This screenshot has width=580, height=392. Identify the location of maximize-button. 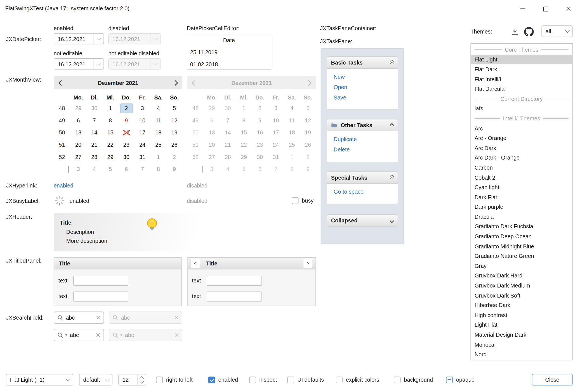
(546, 9).